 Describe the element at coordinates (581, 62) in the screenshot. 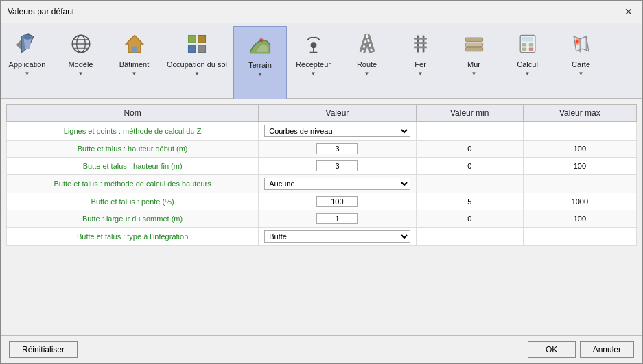

I see `toolbar-item-carte: Carte▼` at that location.